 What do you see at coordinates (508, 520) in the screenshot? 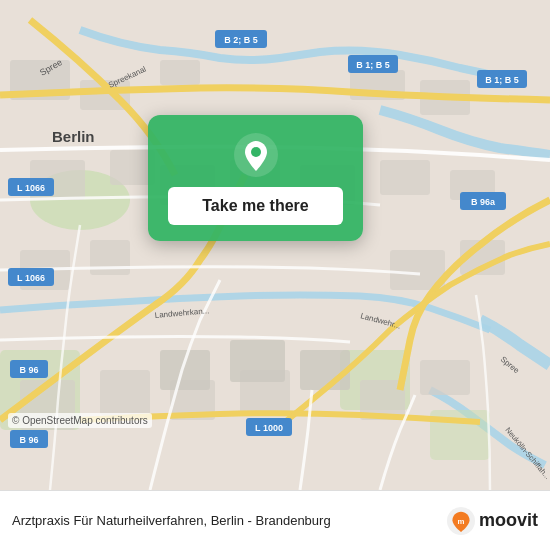
I see `moovit-text: moovit` at bounding box center [508, 520].